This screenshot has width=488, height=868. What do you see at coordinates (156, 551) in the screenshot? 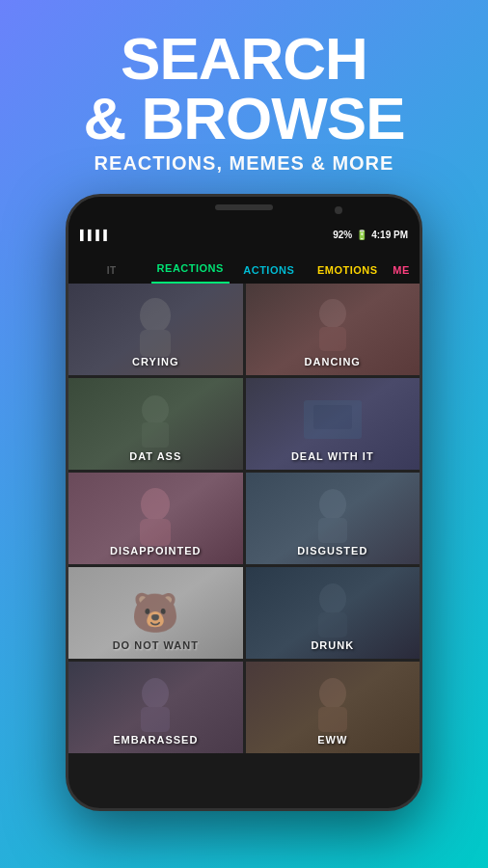
I see `disappointed-label: DISAPPOINTED` at bounding box center [156, 551].